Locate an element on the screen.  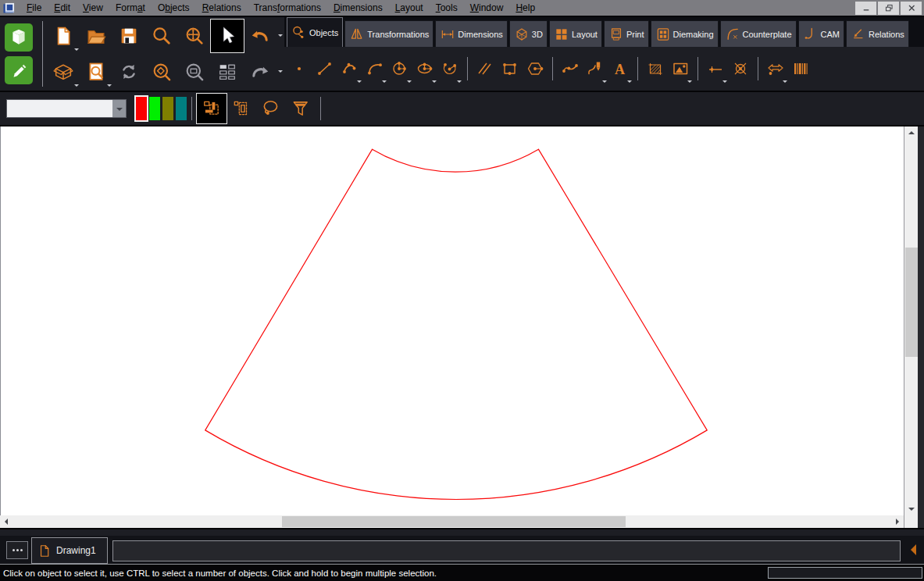
double-arrow-icon is located at coordinates (776, 69).